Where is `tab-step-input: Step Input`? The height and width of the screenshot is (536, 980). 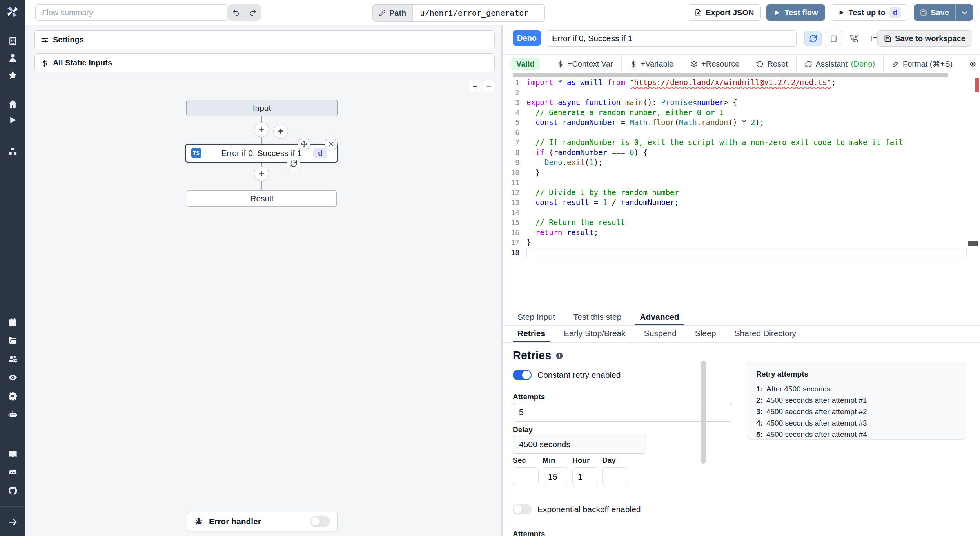 tab-step-input: Step Input is located at coordinates (536, 317).